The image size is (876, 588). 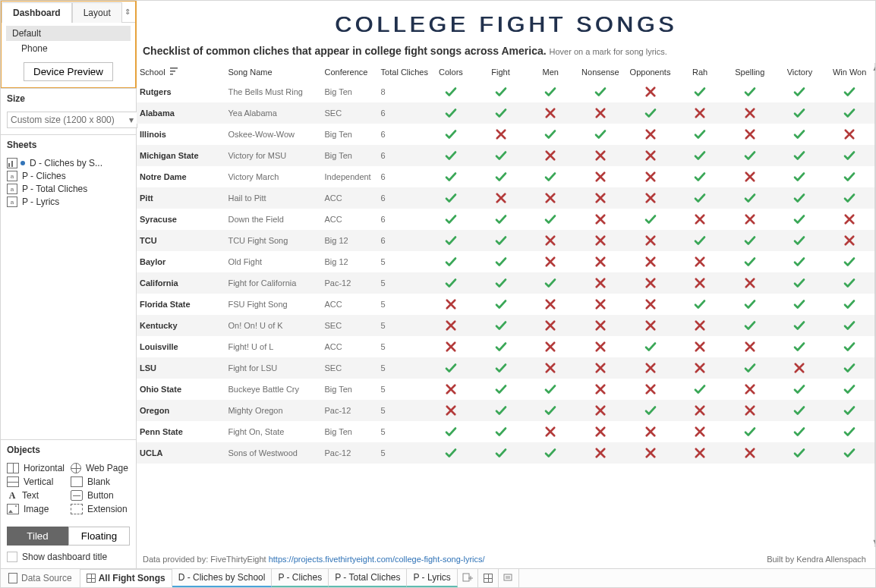 What do you see at coordinates (38, 536) in the screenshot?
I see `tiled-button: Tiled` at bounding box center [38, 536].